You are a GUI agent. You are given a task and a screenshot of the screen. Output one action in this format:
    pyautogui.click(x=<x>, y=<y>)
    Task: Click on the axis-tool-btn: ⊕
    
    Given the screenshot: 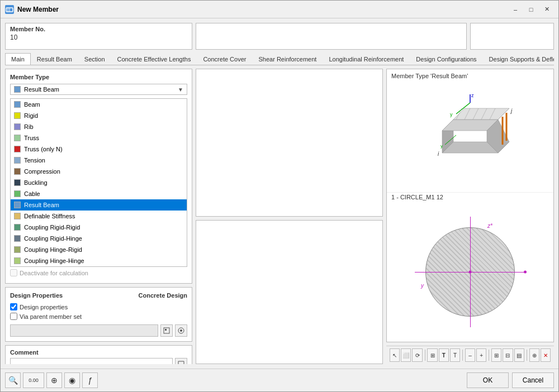 What is the action you would take?
    pyautogui.click(x=54, y=380)
    